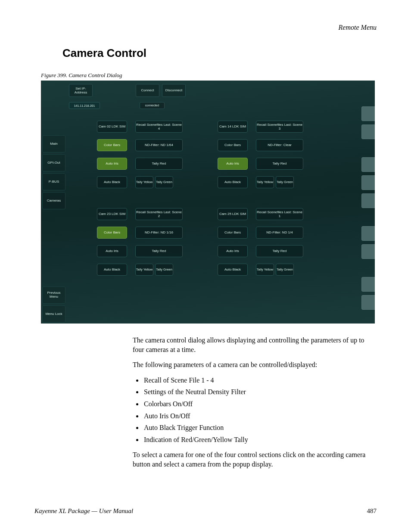  What do you see at coordinates (159, 233) in the screenshot?
I see `nd-filter-button: ND-Filter: ND 1/16` at bounding box center [159, 233].